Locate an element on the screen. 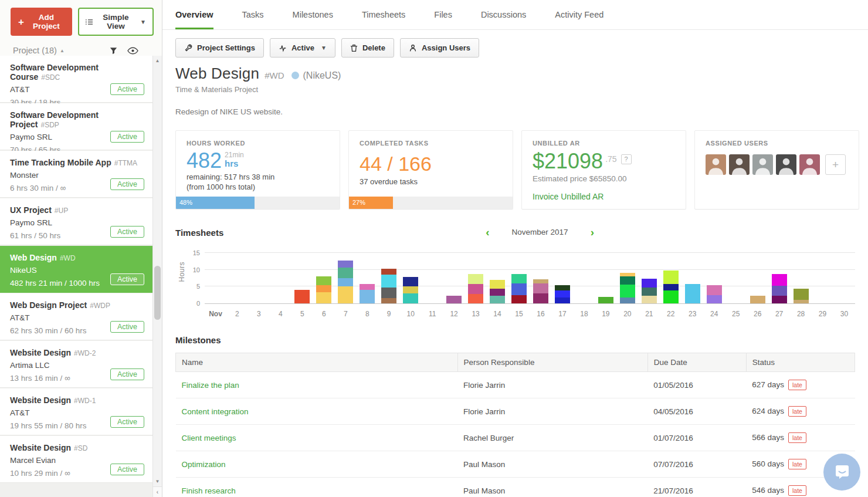  project-list-item: Web Design#WDNikeUS482 hrs 21 min / 1000… is located at coordinates (76, 269).